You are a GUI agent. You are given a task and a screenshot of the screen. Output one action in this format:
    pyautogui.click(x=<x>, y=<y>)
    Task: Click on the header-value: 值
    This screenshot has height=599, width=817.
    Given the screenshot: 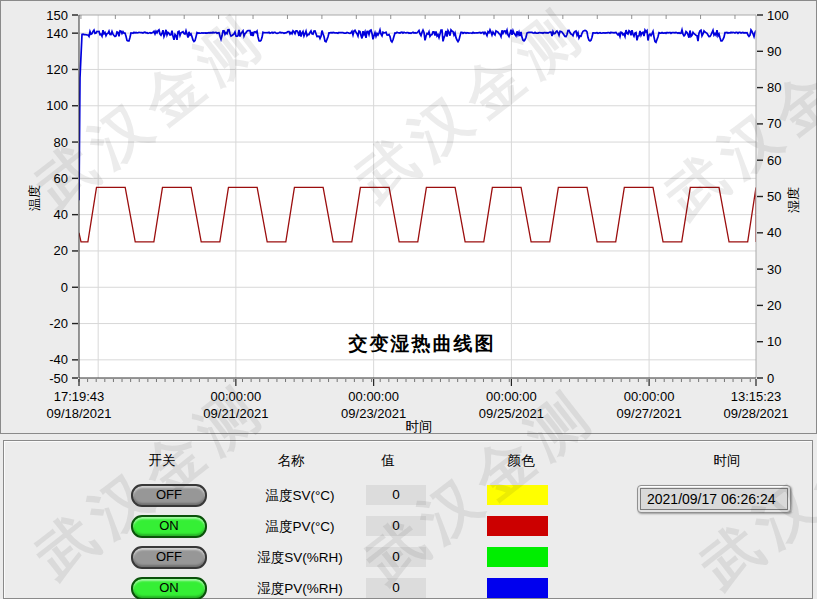 What is the action you would take?
    pyautogui.click(x=388, y=461)
    